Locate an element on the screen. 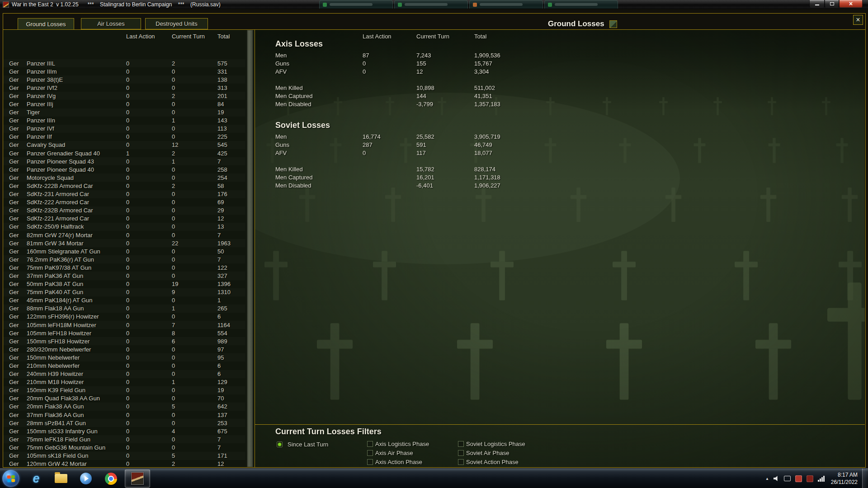 The height and width of the screenshot is (488, 868). table-row: Ger 50mm PaK38 AT Gun 0 19 1396 is located at coordinates (124, 284).